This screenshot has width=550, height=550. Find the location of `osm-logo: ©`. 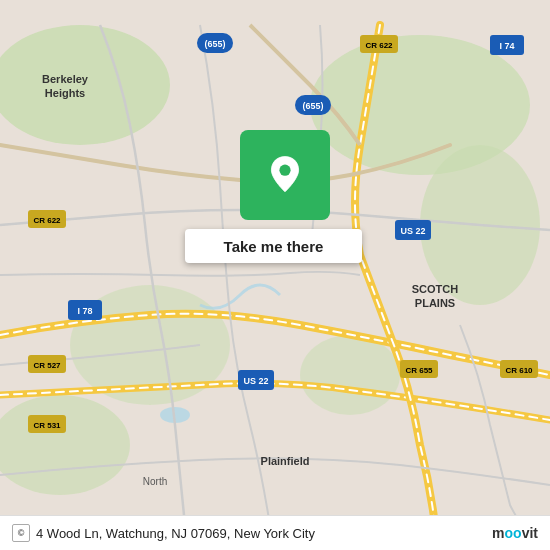

osm-logo: © is located at coordinates (21, 533).